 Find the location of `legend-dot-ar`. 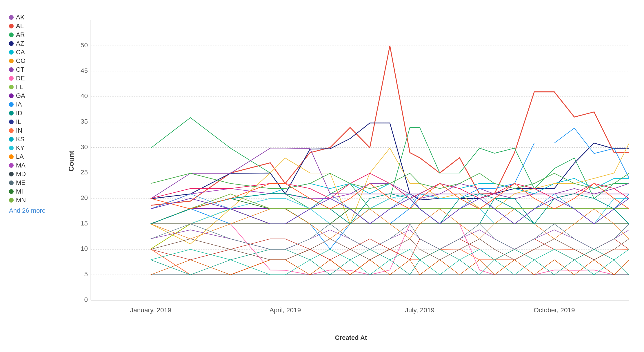

legend-dot-ar is located at coordinates (11, 35).